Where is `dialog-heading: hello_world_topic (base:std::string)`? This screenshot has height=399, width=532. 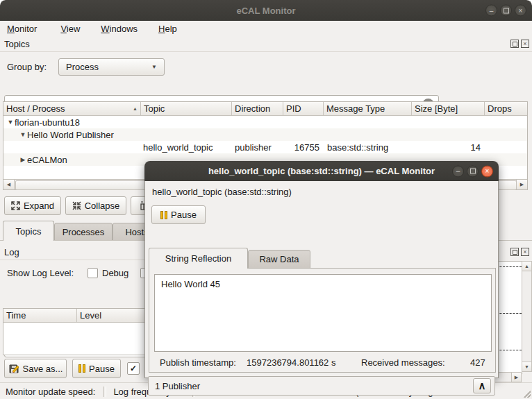
dialog-heading: hello_world_topic (base:std::string) is located at coordinates (222, 192).